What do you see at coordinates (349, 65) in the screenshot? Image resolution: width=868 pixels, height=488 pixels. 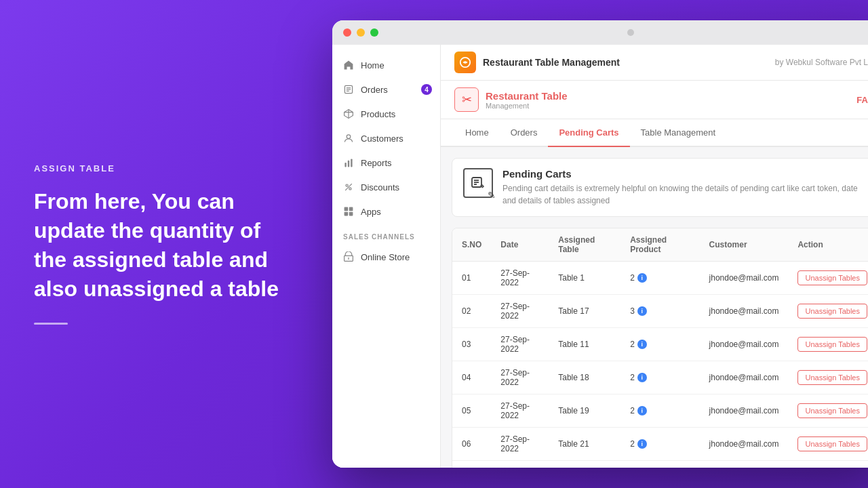 I see `home-icon` at bounding box center [349, 65].